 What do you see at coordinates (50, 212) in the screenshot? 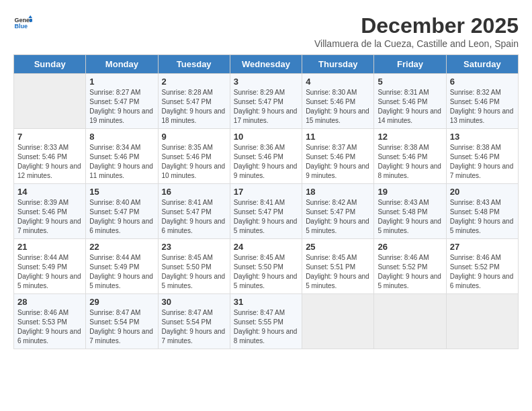
I see `day-cell: 14Sunrise: 8:39 AMSunset: 5:46 PMDayligh…` at bounding box center [50, 212].